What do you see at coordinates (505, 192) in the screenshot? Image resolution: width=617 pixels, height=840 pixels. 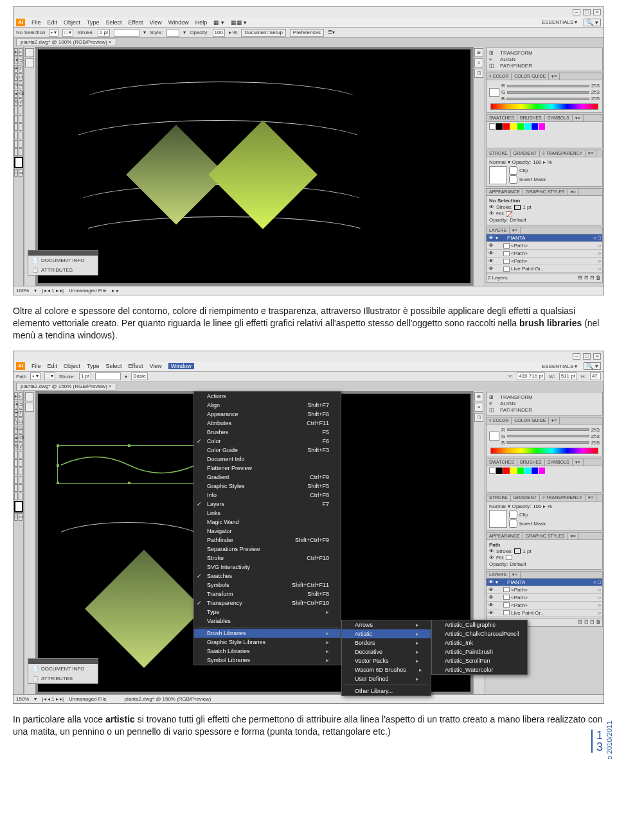 I see `appearance-tab: APPEARANCE` at bounding box center [505, 192].